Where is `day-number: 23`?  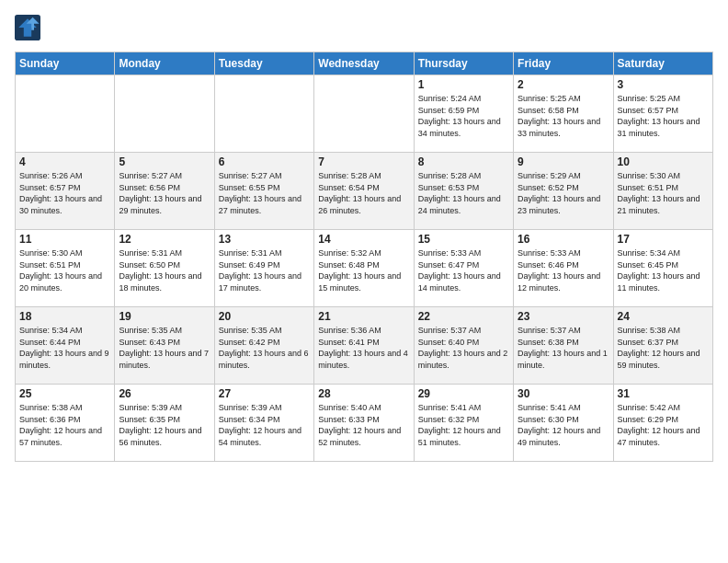
day-number: 23 is located at coordinates (563, 316).